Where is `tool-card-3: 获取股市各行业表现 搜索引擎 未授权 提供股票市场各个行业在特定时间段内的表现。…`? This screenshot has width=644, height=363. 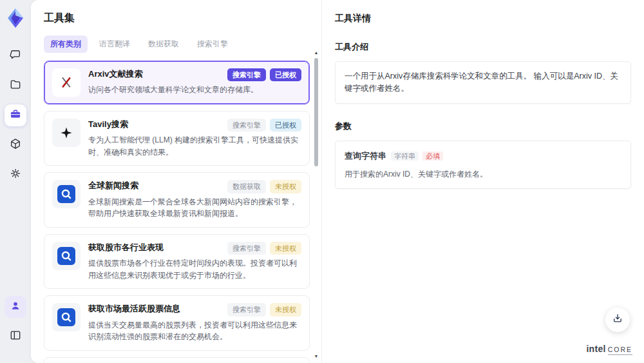 tool-card-3: 获取股市各行业表现 搜索引擎 未授权 提供股票市场各个行业在特定时间段内的表现。… is located at coordinates (176, 262).